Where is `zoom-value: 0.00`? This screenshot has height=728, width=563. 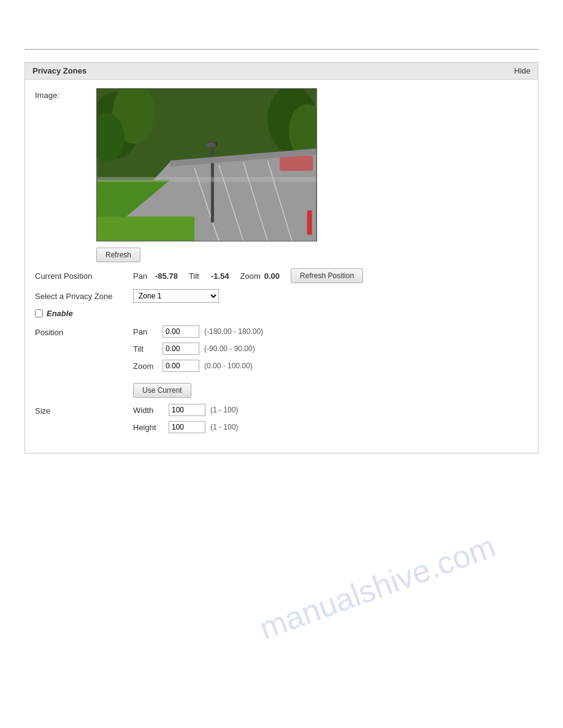 zoom-value: 0.00 is located at coordinates (272, 276).